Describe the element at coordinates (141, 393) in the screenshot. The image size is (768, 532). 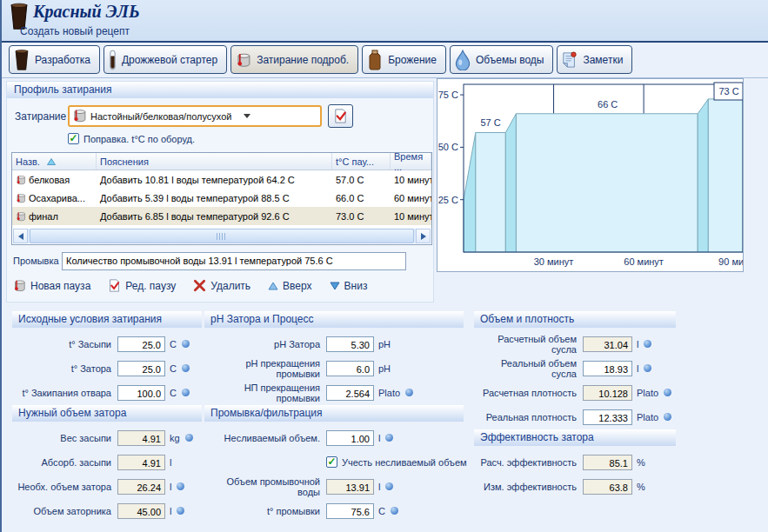
I see `value-field: 100.0` at that location.